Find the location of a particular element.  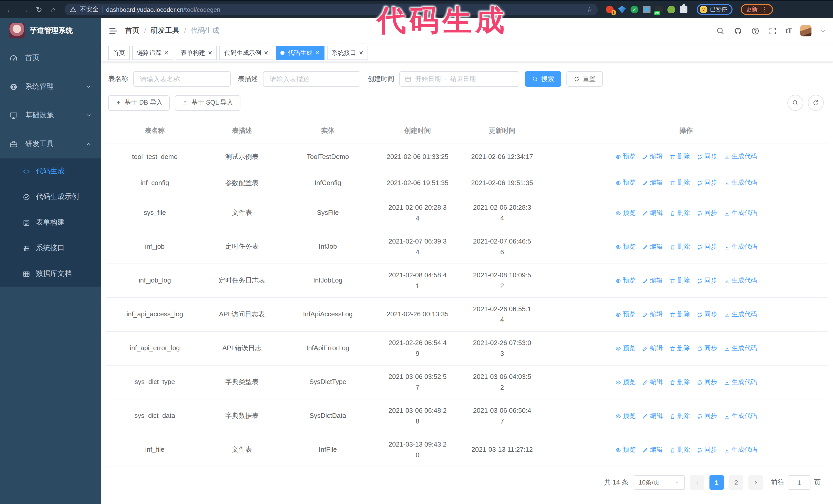

sidebar-logo-row: 芋道管理系统 is located at coordinates (51, 31).